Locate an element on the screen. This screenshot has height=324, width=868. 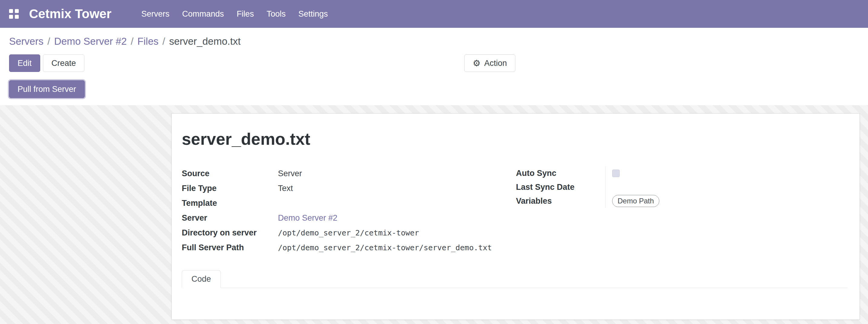
field-row-auto-sync: Auto Sync is located at coordinates (682, 173).